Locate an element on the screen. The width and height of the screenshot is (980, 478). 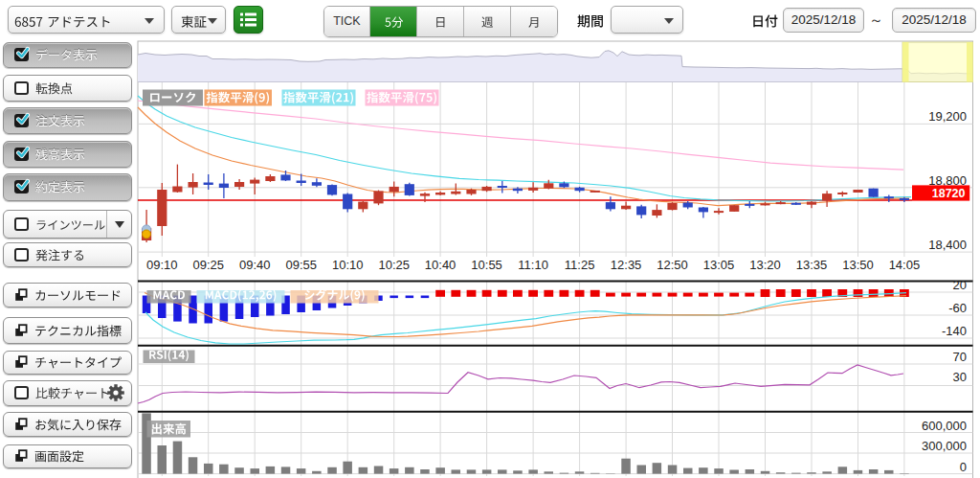
svg-text: -60 is located at coordinates (957, 308).